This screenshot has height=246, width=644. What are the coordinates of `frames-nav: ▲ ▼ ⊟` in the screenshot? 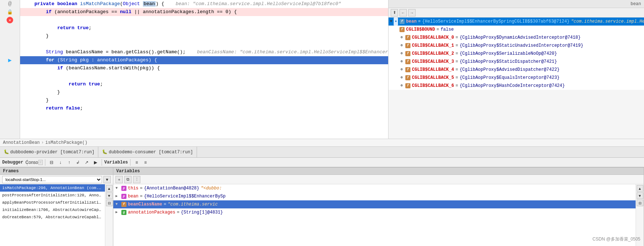 It's located at (109, 215).